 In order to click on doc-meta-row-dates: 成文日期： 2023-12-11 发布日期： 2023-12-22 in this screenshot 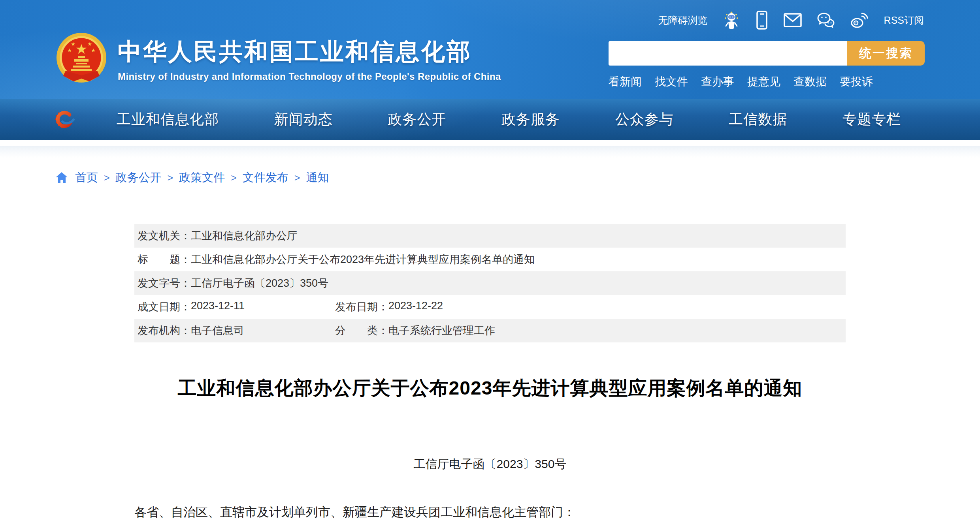, I will do `click(490, 307)`.